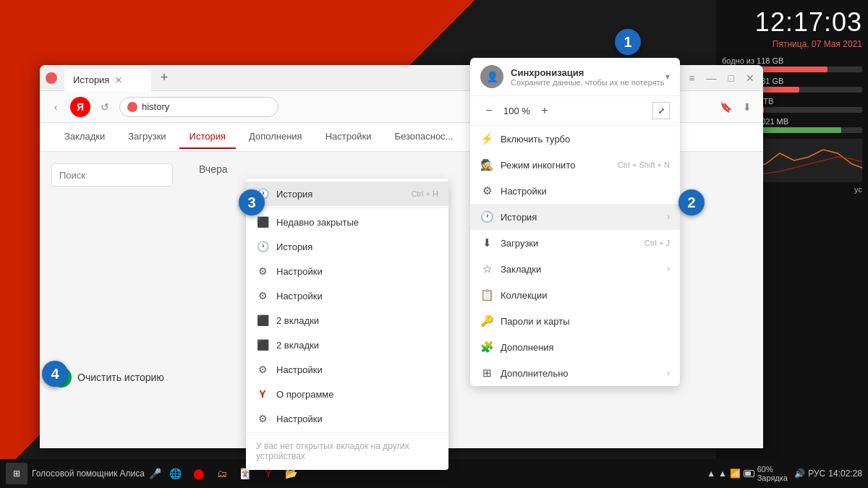 Image resolution: width=868 pixels, height=488 pixels. What do you see at coordinates (575, 347) in the screenshot?
I see `dropdown-addons: 🧩 Дополнения` at bounding box center [575, 347].